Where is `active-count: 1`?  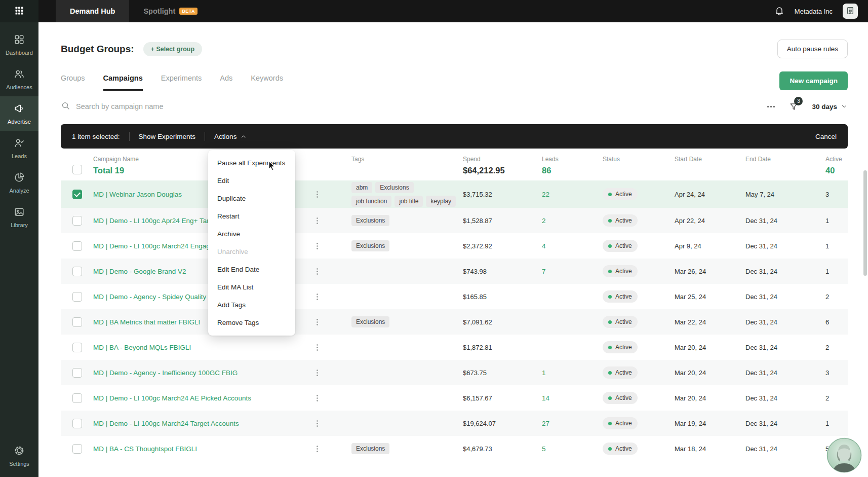 active-count: 1 is located at coordinates (837, 424).